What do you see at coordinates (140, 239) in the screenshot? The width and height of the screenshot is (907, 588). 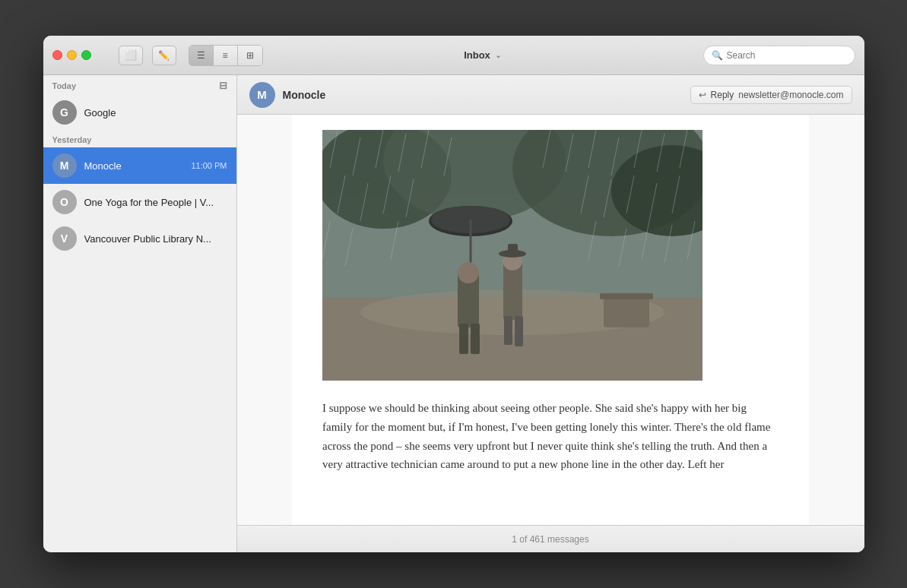 I see `sidebar-item-vancouver: V Vancouver Public Library N...` at bounding box center [140, 239].